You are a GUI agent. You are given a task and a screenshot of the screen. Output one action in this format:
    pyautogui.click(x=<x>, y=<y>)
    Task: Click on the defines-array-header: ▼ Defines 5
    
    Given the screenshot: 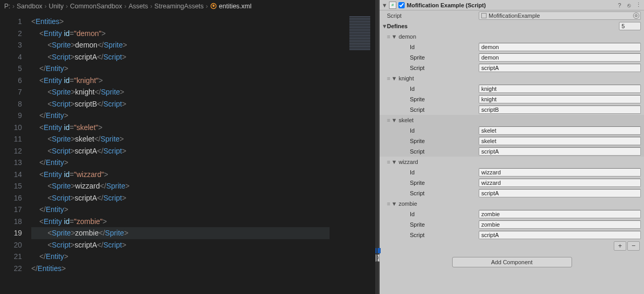 What is the action you would take?
    pyautogui.click(x=512, y=26)
    